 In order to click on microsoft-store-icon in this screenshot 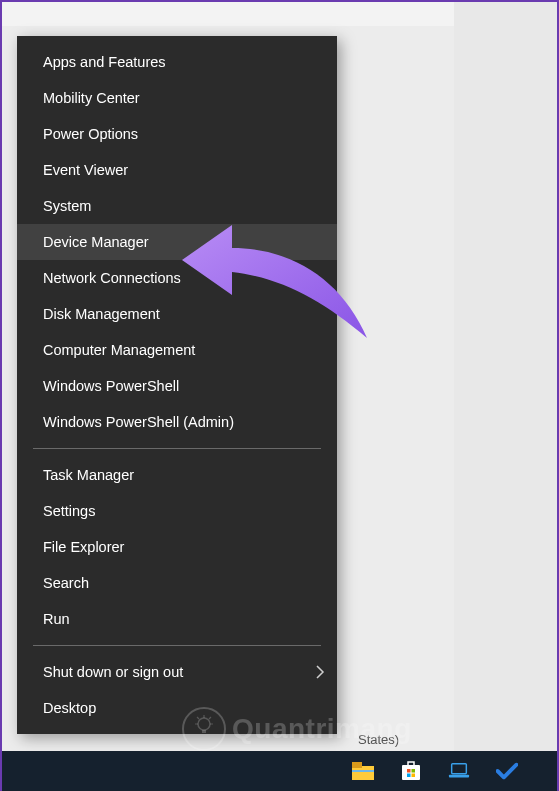, I will do `click(411, 771)`.